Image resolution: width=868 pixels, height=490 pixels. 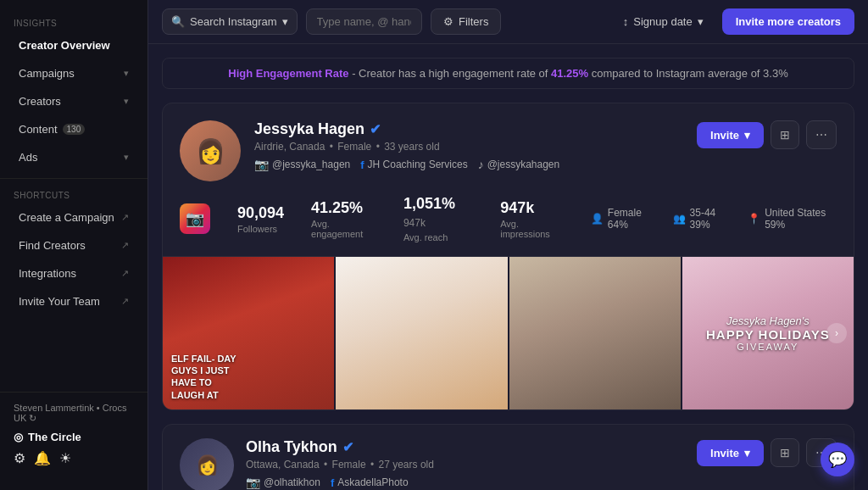 What do you see at coordinates (302, 164) in the screenshot?
I see `instagram-link: 📷 @jessyka_hagen` at bounding box center [302, 164].